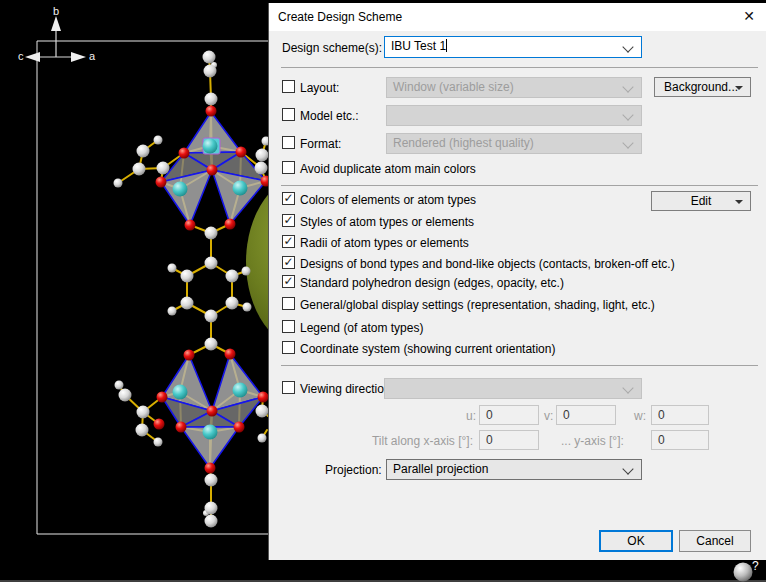 This screenshot has width=766, height=582. What do you see at coordinates (744, 572) in the screenshot?
I see `sphere-icon` at bounding box center [744, 572].